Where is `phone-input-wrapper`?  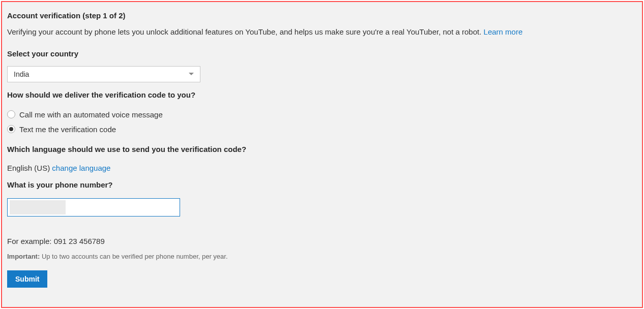
phone-input-wrapper is located at coordinates (94, 207).